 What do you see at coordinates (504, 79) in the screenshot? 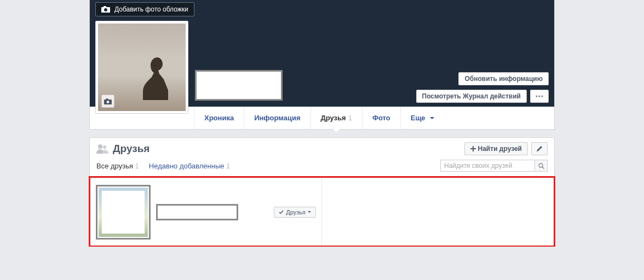
I see `update-info-button: Обновить информацию` at bounding box center [504, 79].